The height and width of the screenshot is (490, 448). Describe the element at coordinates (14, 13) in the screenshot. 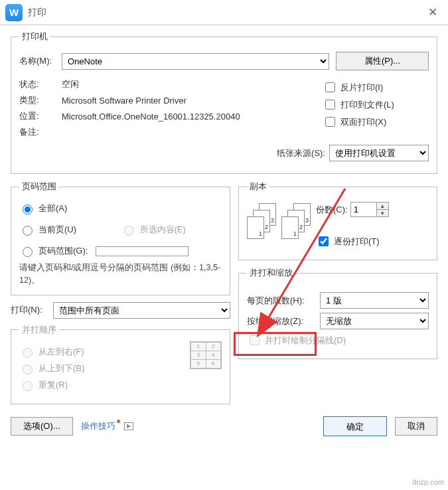

I see `app-icon: W` at that location.